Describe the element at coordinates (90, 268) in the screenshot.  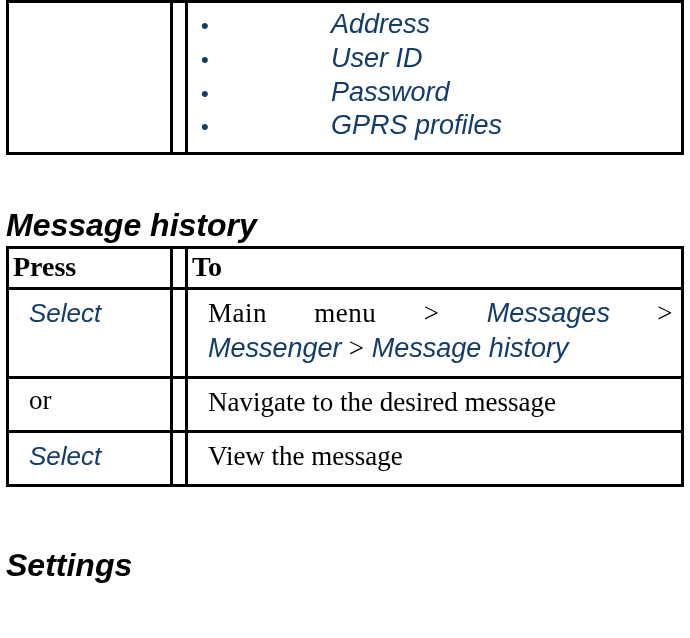
I see `column-header-press: Press` at that location.